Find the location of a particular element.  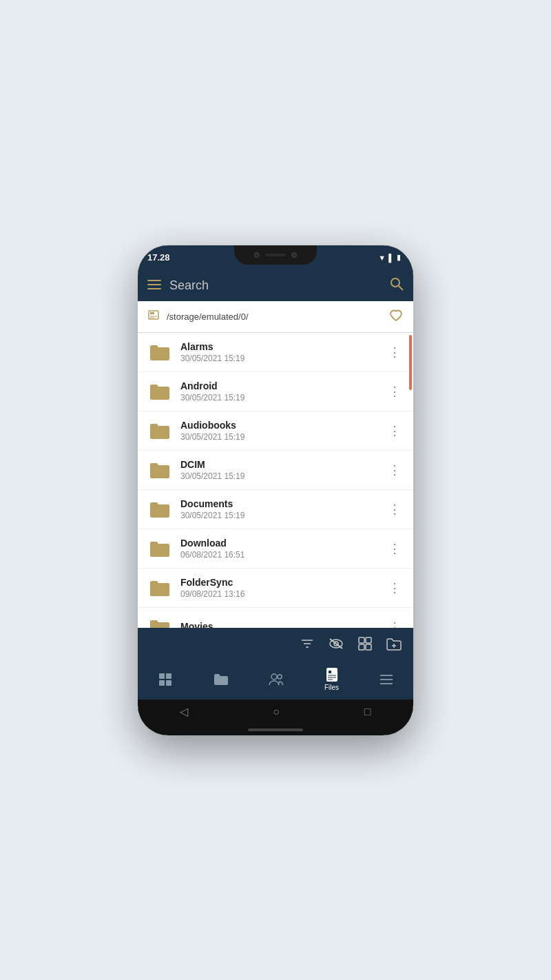

file-info: FolderSync 09/08/2021 13:16 is located at coordinates (279, 588).